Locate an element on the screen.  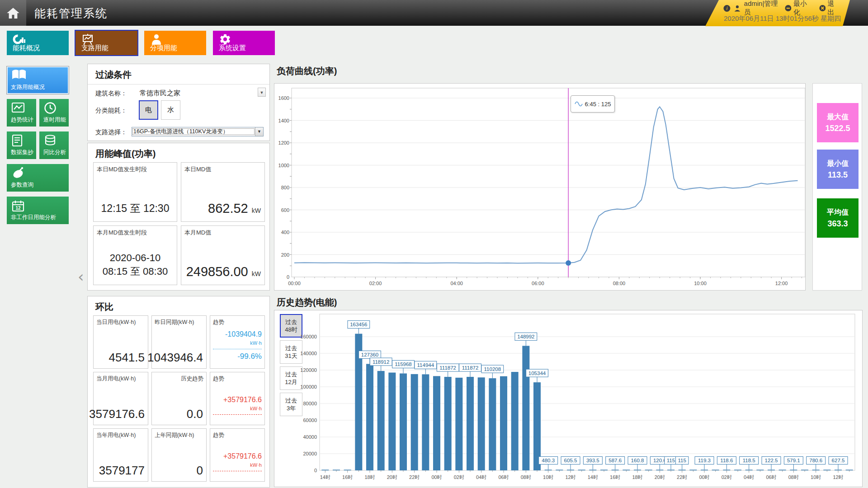
year-usage-card: 当年用电(kW·h)3579177 is located at coordinates (121, 455).